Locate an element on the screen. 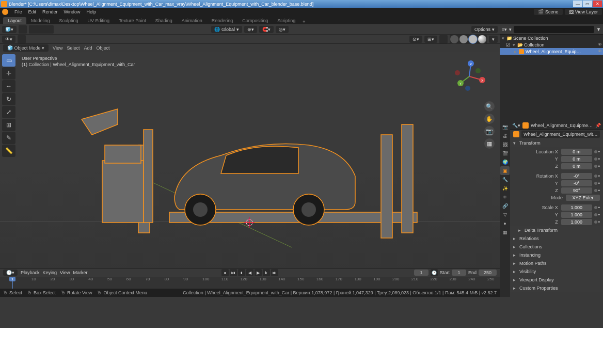  tab-sculpting: Sculpting is located at coordinates (69, 21).